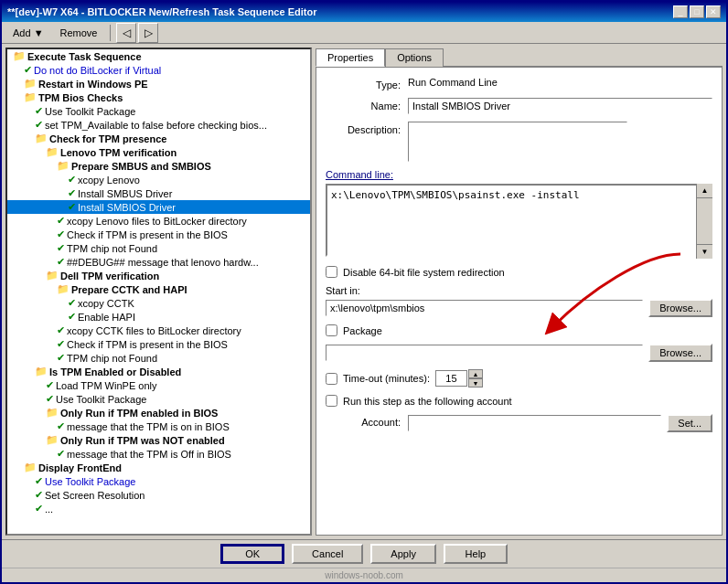 The image size is (728, 584). What do you see at coordinates (159, 398) in the screenshot?
I see `tree-item-usetoolkit2: ✔ Use Toolkit Package` at bounding box center [159, 398].